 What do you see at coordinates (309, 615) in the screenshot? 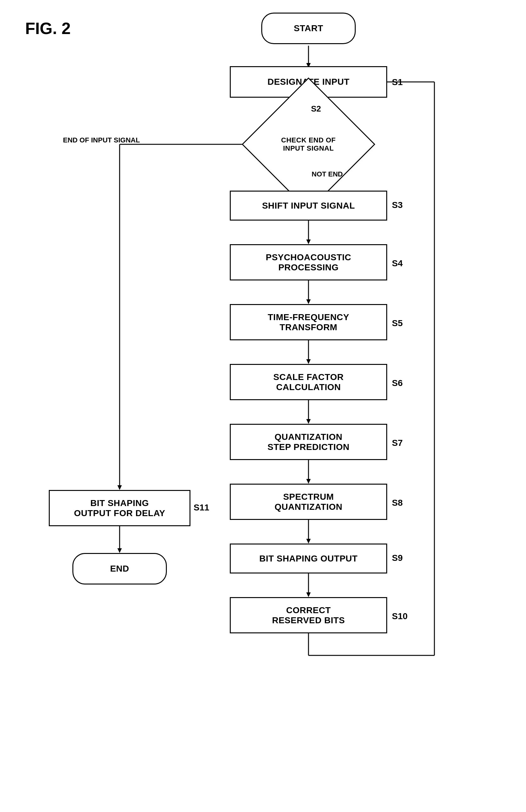
I see `s10-text: CORRECTRESERVED BITS` at bounding box center [309, 615].